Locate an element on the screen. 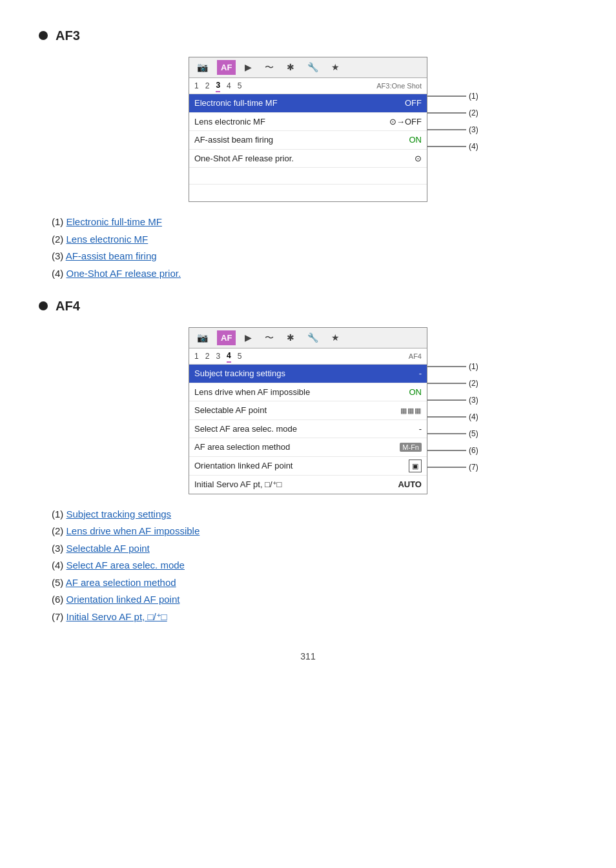 This screenshot has width=616, height=868. af4-tab-wave: 〜 is located at coordinates (269, 338).